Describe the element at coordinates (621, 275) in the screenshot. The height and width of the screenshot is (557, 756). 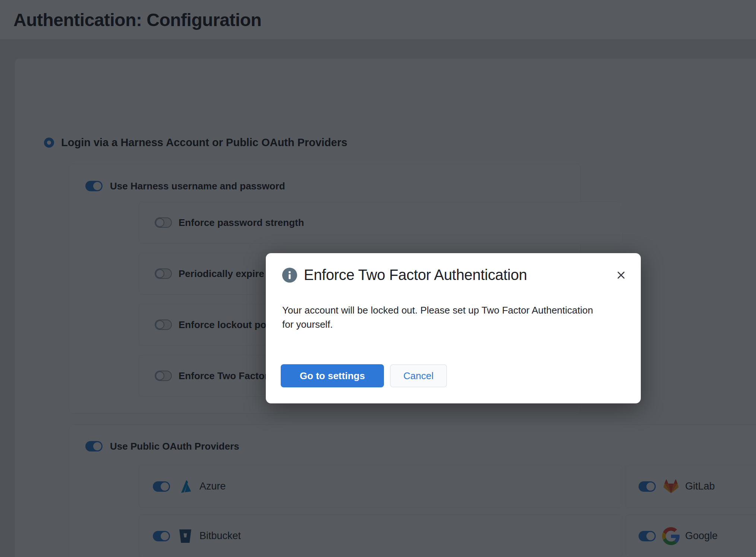
I see `close-icon` at that location.